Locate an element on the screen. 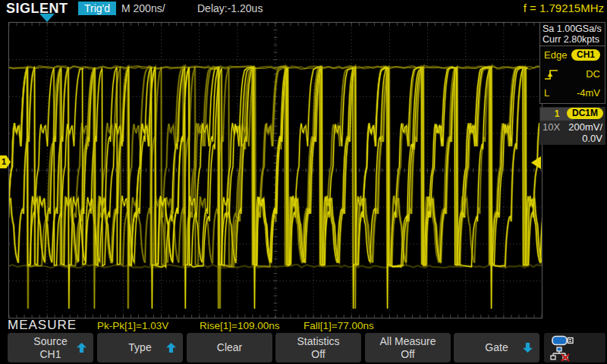 The image size is (607, 364). lan-disconnected-icon is located at coordinates (560, 355).